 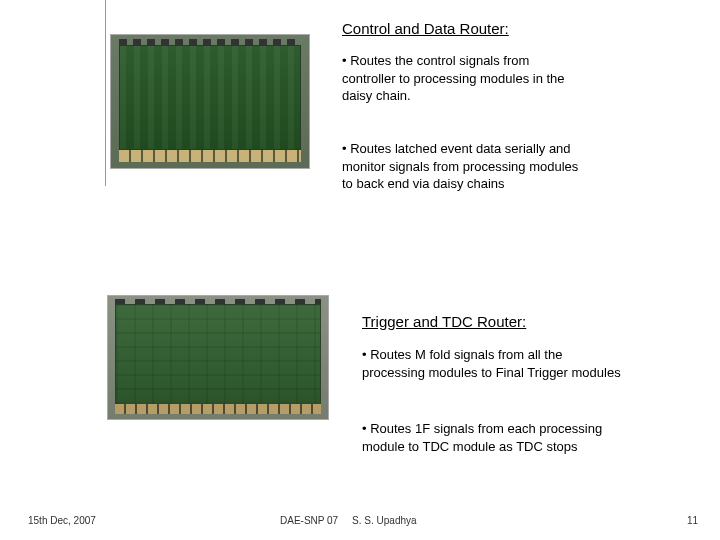 What do you see at coordinates (62, 520) in the screenshot?
I see `footer-date: 15th Dec, 2007` at bounding box center [62, 520].